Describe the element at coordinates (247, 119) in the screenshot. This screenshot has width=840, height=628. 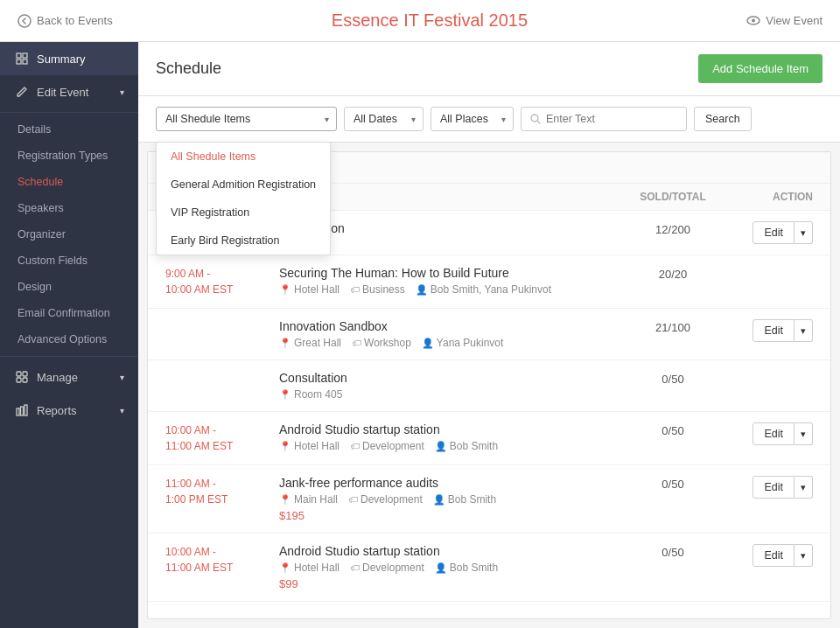
I see `type-filter-select: All Shedule Items General Admition Regis…` at that location.